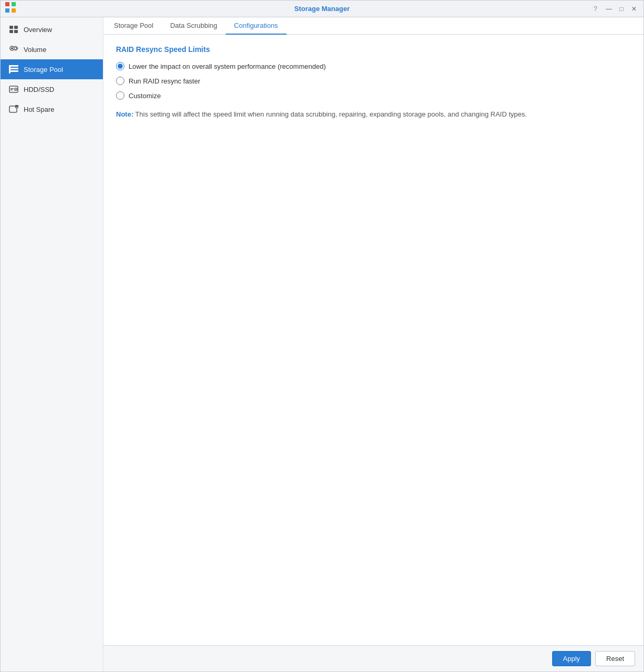 Image resolution: width=644 pixels, height=672 pixels. I want to click on sidebar-label-hot-spare: Hot Spare, so click(39, 109).